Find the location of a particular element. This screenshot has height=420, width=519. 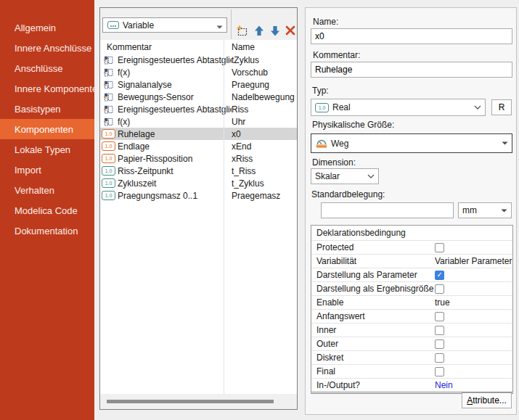

default-value-input is located at coordinates (388, 210).